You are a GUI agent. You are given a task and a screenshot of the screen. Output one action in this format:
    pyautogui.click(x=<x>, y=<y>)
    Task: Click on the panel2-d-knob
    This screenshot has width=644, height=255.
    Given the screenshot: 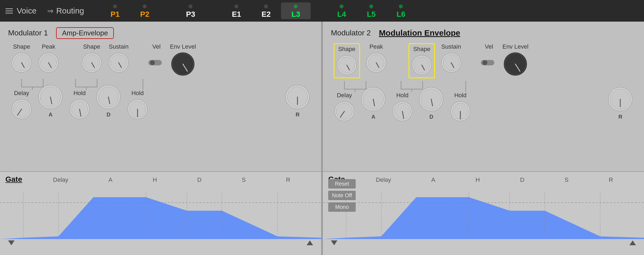 What is the action you would take?
    pyautogui.click(x=431, y=99)
    